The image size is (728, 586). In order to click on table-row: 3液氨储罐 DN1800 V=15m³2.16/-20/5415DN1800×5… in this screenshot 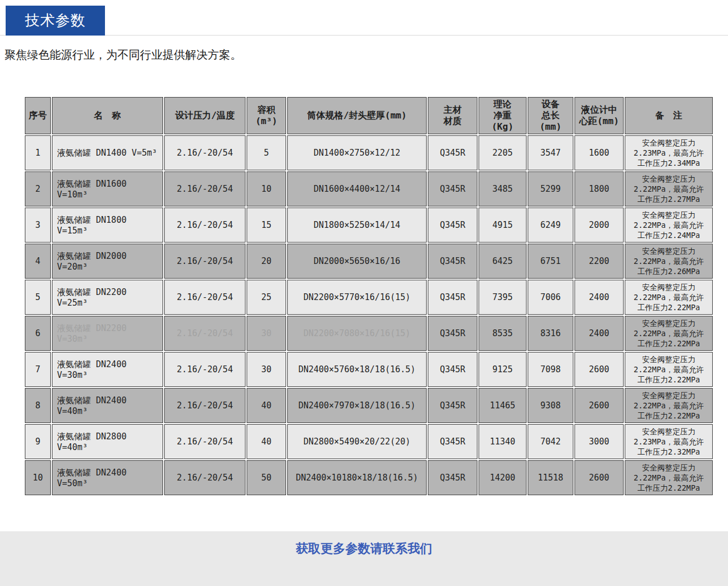, I will do `click(369, 225)`.